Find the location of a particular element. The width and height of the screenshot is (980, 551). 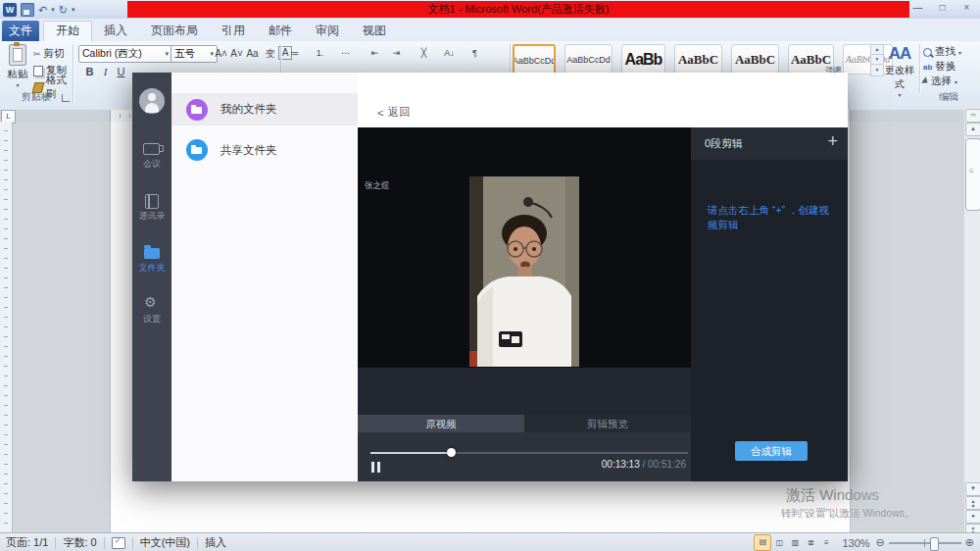

redo-icon: ↻ is located at coordinates (63, 10).